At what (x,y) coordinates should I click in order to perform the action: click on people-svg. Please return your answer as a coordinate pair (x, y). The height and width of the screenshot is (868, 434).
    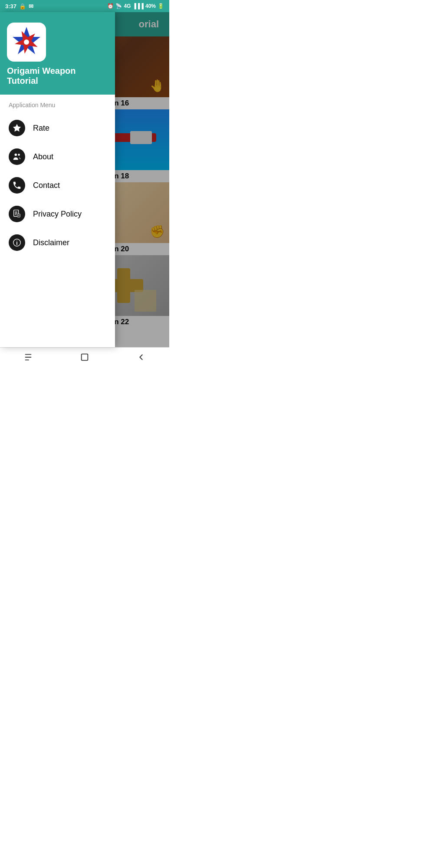
    Looking at the image, I should click on (17, 157).